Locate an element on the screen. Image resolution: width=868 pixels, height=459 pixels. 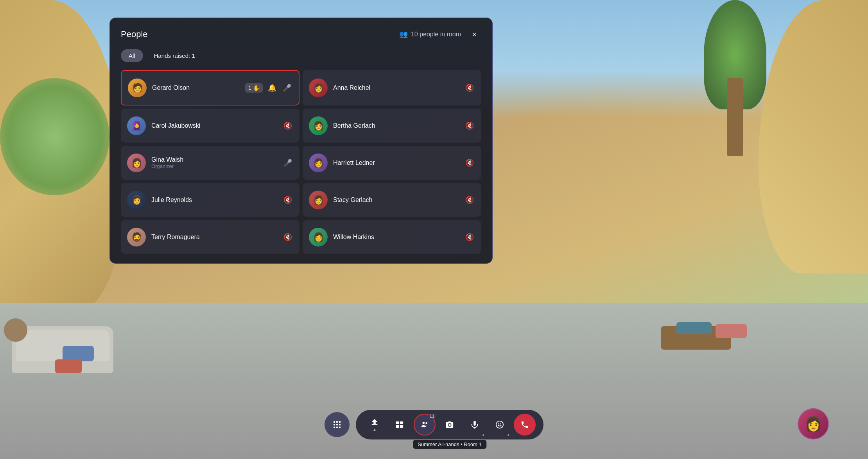
avatar-anna: 👩 is located at coordinates (318, 88).